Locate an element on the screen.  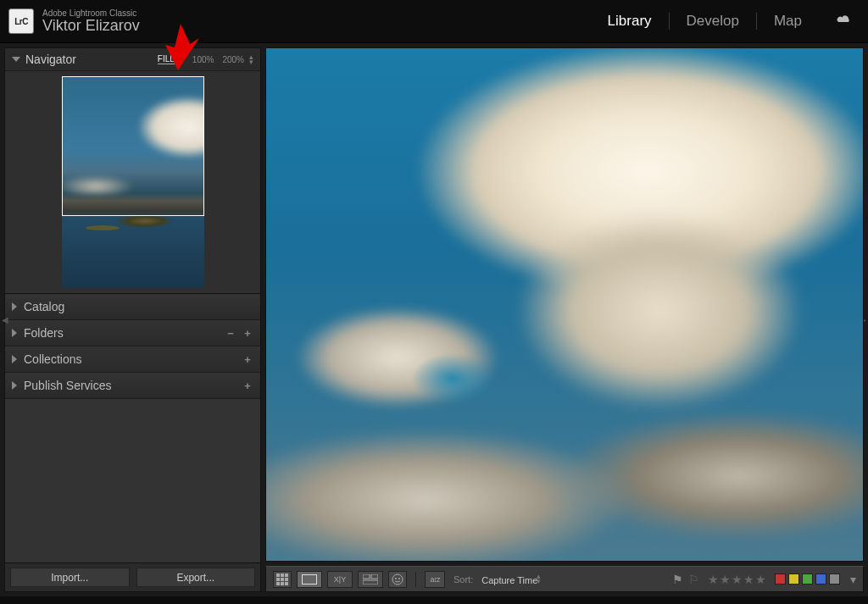
toolbar-menu-icon: ▾ is located at coordinates (853, 579).